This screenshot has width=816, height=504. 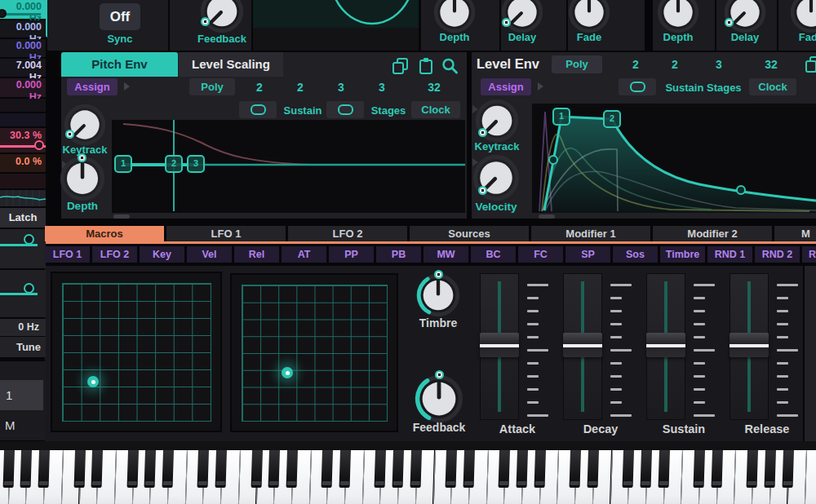 What do you see at coordinates (588, 254) in the screenshot?
I see `source-pill-sp: SP` at bounding box center [588, 254].